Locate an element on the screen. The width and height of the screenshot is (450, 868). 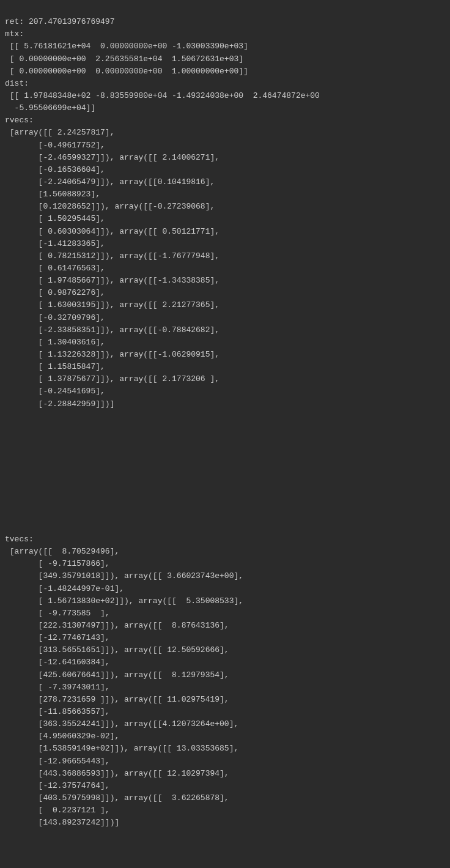
dist-row: [[ 1.97848348e+02 -8.83559980e+04 -1.493… is located at coordinates (163, 95).